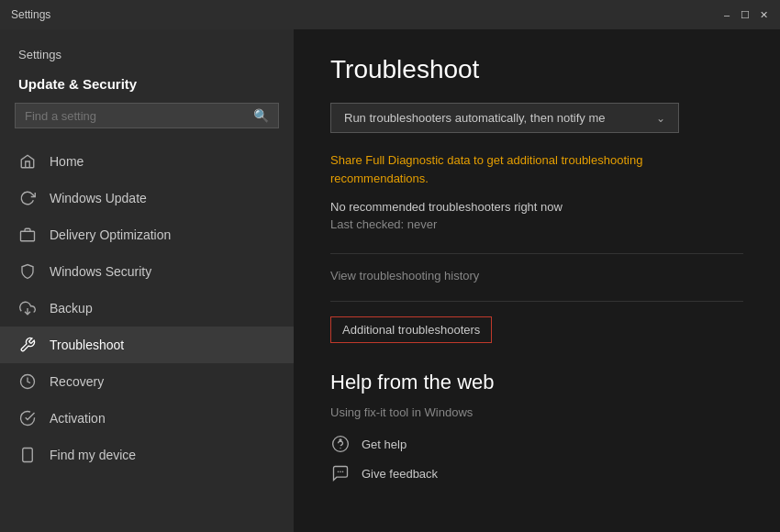  I want to click on window-controls: – ☐ ✕, so click(745, 15).